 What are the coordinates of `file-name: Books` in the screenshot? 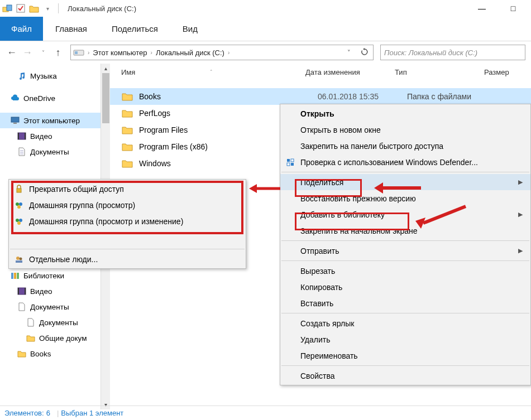 It's located at (228, 96).